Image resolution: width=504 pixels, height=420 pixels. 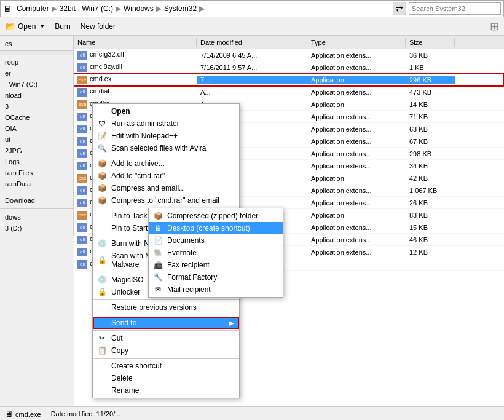 I want to click on col-header-date: Date modified, so click(x=252, y=42).